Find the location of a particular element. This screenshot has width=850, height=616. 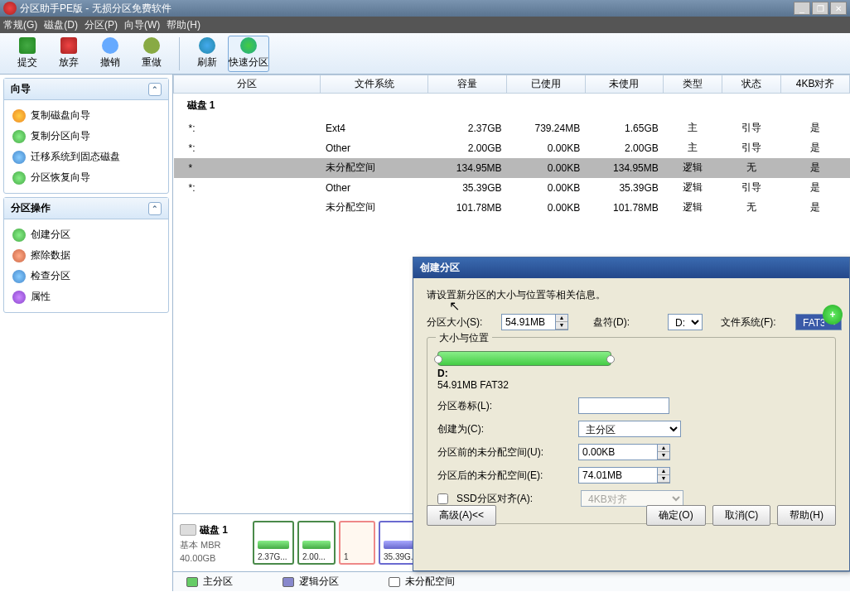

properties-item: 属性 is located at coordinates (86, 296).